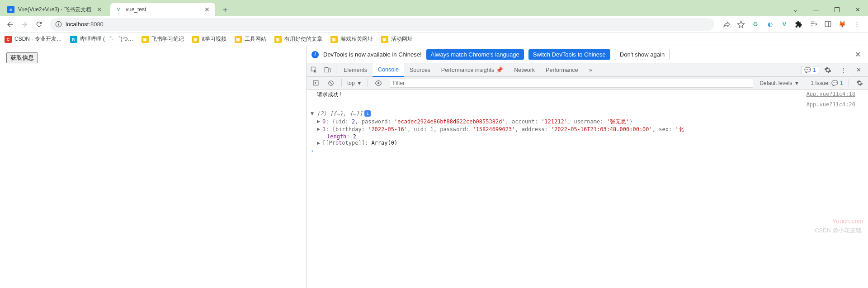 The height and width of the screenshot is (288, 868). Describe the element at coordinates (163, 39) in the screenshot. I see `bookmark-folder: ▣飞书学习笔记` at that location.